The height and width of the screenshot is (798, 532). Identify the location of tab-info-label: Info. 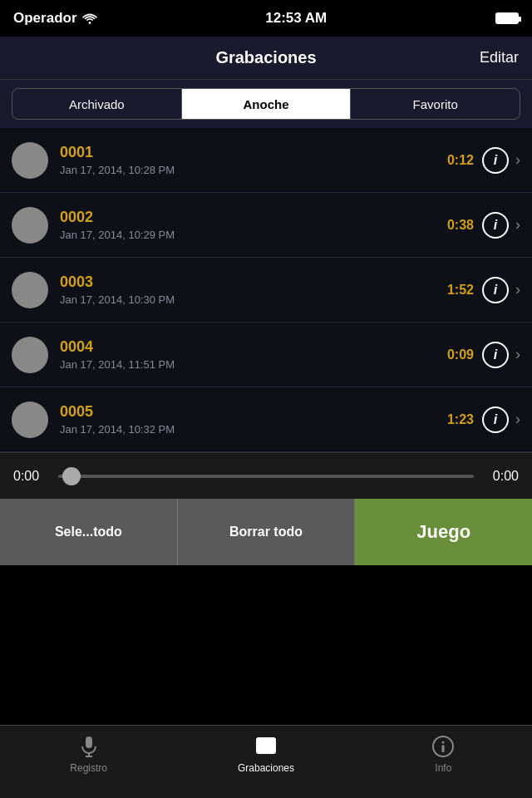
(443, 768).